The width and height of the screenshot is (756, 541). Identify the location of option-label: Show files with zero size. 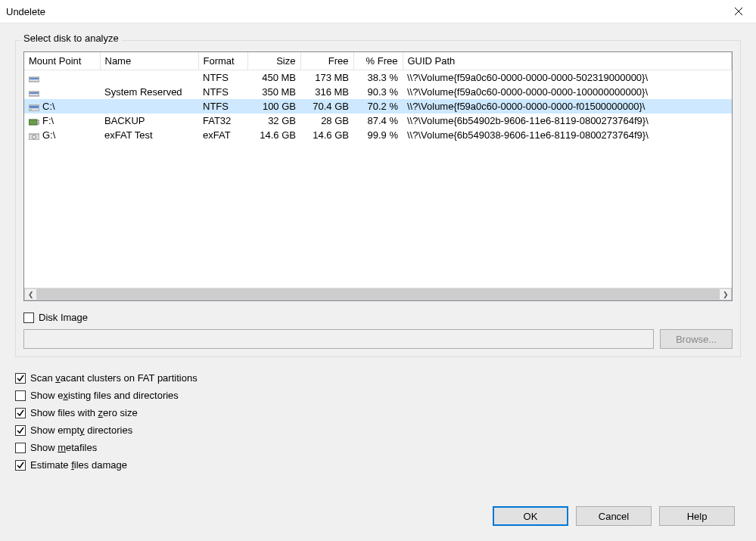
(84, 413).